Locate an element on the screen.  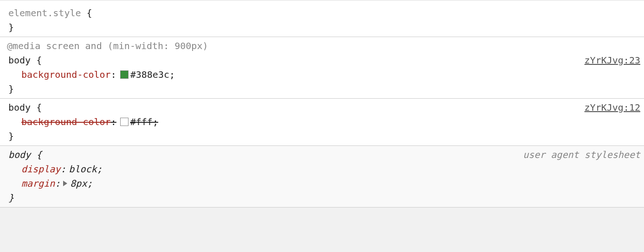
element-style-rule: element.style { } is located at coordinates (322, 19).